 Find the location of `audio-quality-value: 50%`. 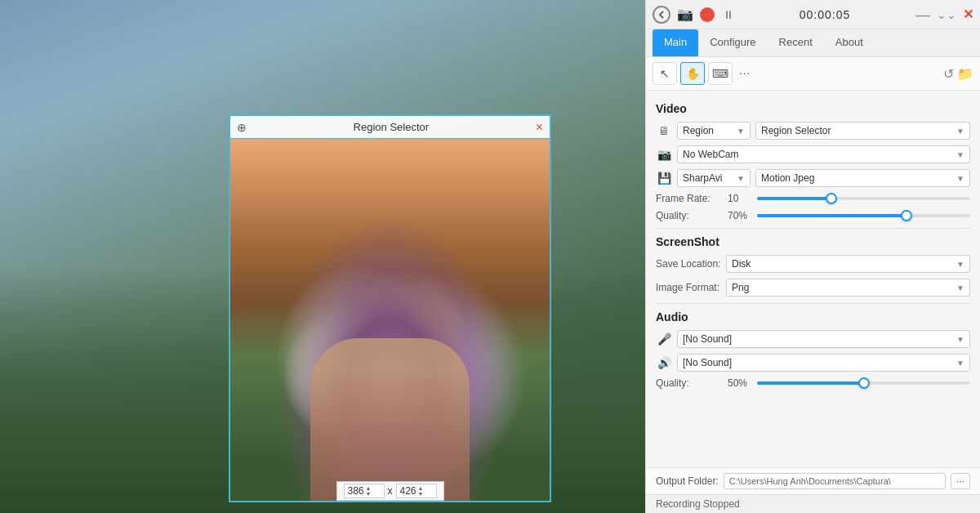

audio-quality-value: 50% is located at coordinates (739, 383).